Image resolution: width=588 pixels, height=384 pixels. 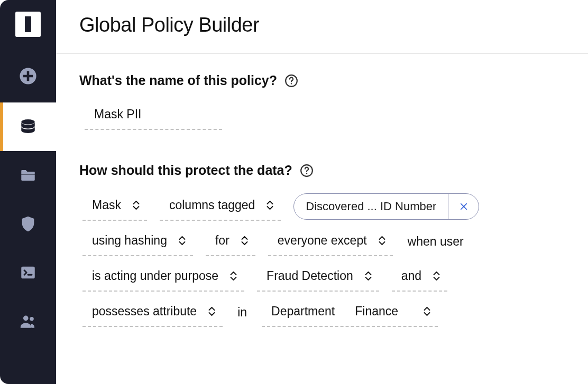 I want to click on header: Global Policy Builder, so click(x=322, y=27).